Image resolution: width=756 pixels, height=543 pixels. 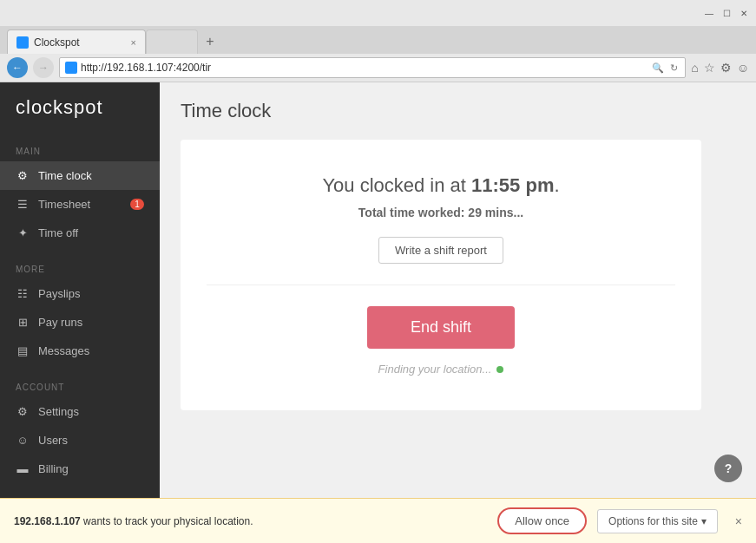 What do you see at coordinates (80, 350) in the screenshot?
I see `sidebar-item-messages: ▤ Messages` at bounding box center [80, 350].